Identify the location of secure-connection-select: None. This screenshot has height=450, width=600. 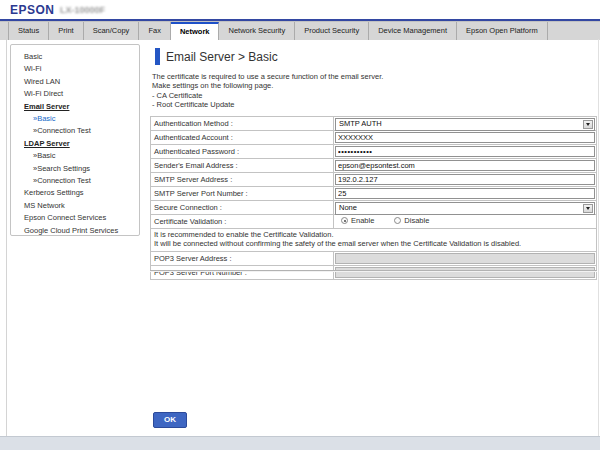
(465, 208).